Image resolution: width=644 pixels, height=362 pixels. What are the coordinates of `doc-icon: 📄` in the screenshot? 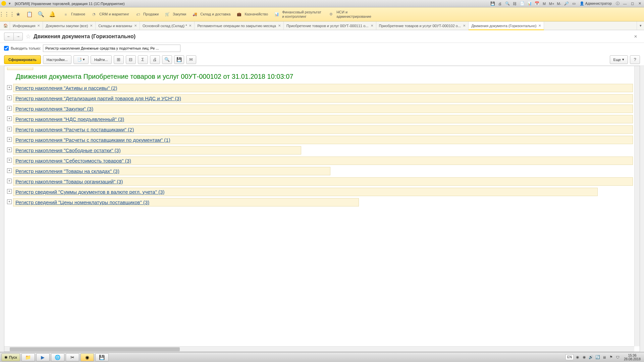 It's located at (522, 4).